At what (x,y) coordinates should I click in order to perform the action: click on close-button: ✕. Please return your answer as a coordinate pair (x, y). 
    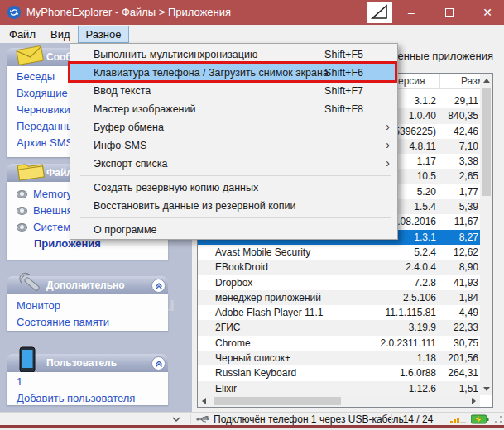
    Looking at the image, I should click on (487, 12).